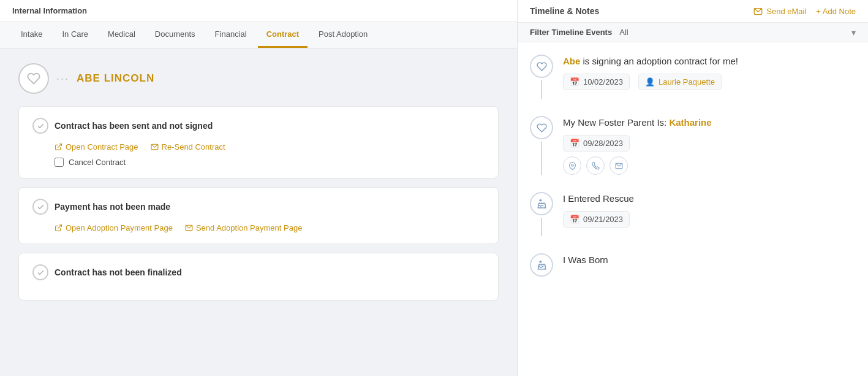 This screenshot has height=376, width=868. What do you see at coordinates (134, 126) in the screenshot?
I see `card-title-1: Contract has been sent and not signed` at bounding box center [134, 126].